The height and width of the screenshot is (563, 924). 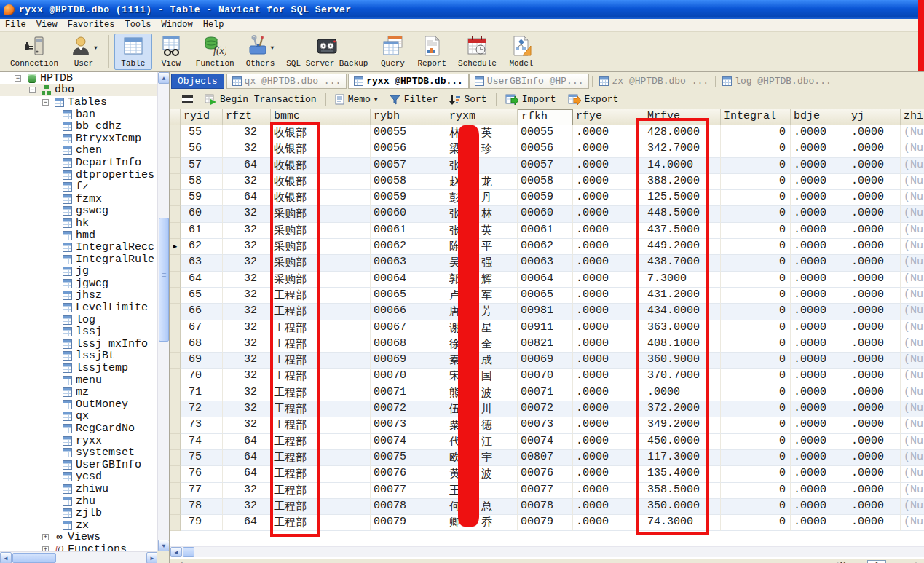 What do you see at coordinates (482, 166) in the screenshot?
I see `cell-ryxm: 张` at bounding box center [482, 166].